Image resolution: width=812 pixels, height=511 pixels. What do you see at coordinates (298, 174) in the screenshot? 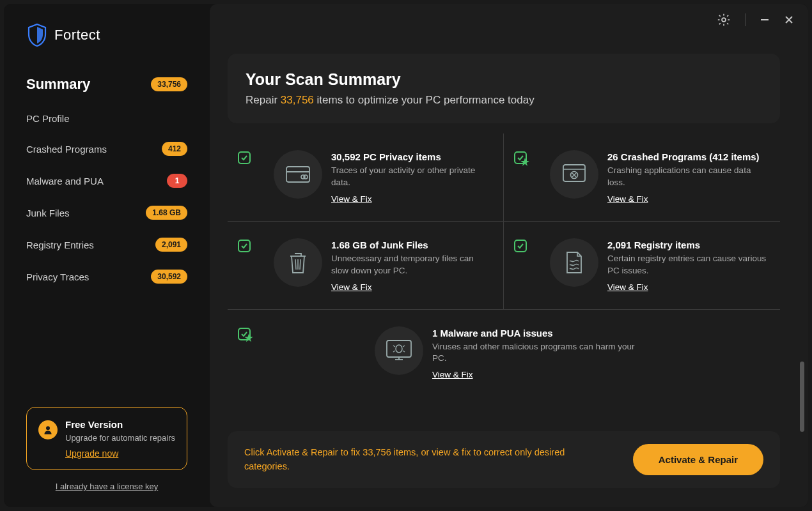
I see `credit-card-icon` at bounding box center [298, 174].